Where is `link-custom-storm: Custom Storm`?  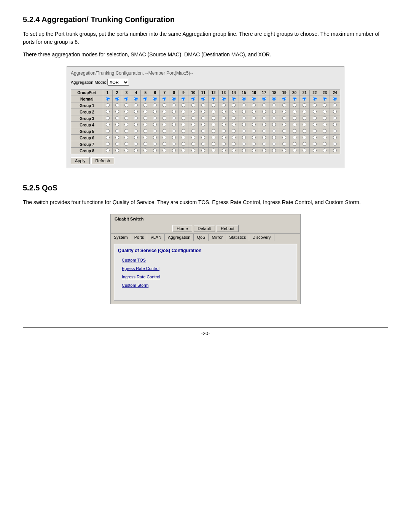 link-custom-storm: Custom Storm is located at coordinates (207, 285).